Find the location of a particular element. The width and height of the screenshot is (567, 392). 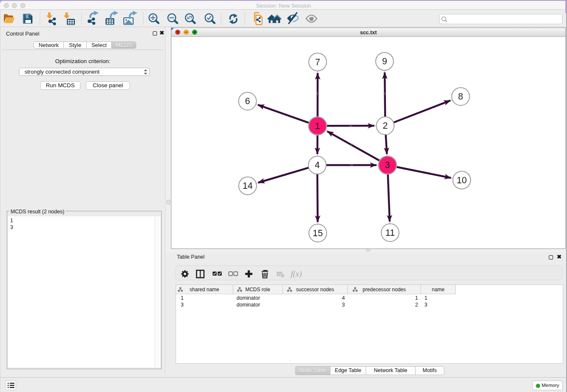

svg-text: 1 is located at coordinates (318, 126).